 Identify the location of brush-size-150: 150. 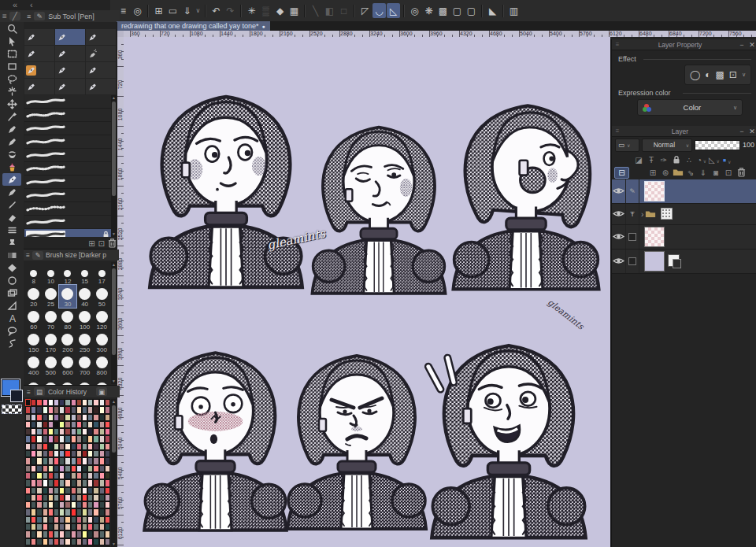
(34, 342).